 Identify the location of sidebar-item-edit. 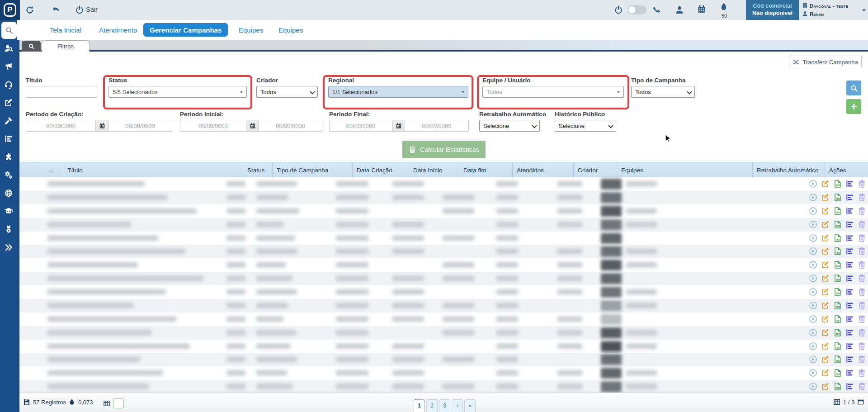
(9, 103).